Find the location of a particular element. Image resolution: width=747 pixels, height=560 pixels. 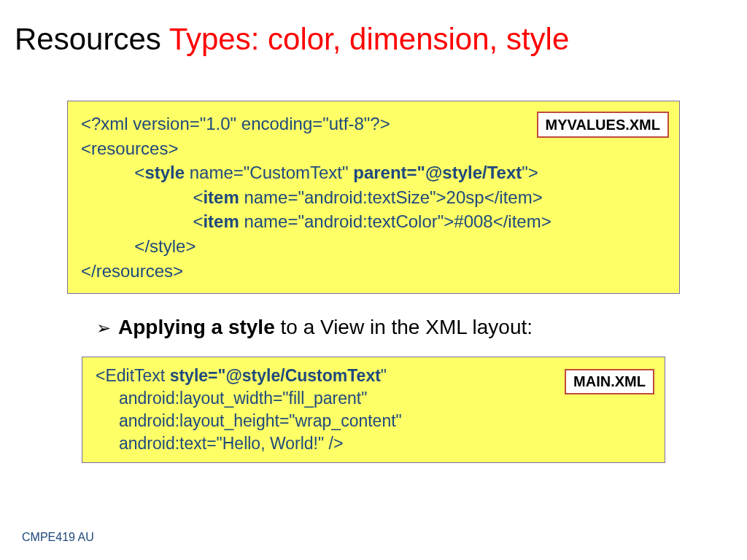

bullet-line: ➢ Applying a style to a View in the XML … is located at coordinates (374, 327).